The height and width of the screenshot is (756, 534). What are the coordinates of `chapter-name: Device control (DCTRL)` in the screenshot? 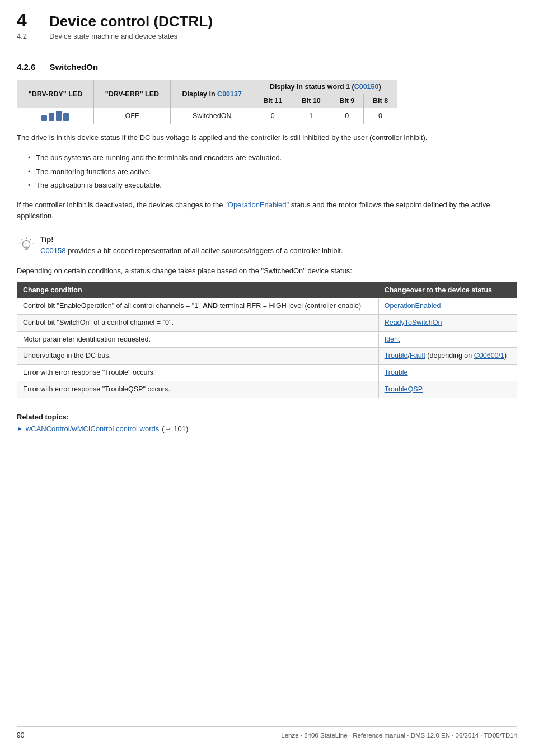 It's located at (131, 21).